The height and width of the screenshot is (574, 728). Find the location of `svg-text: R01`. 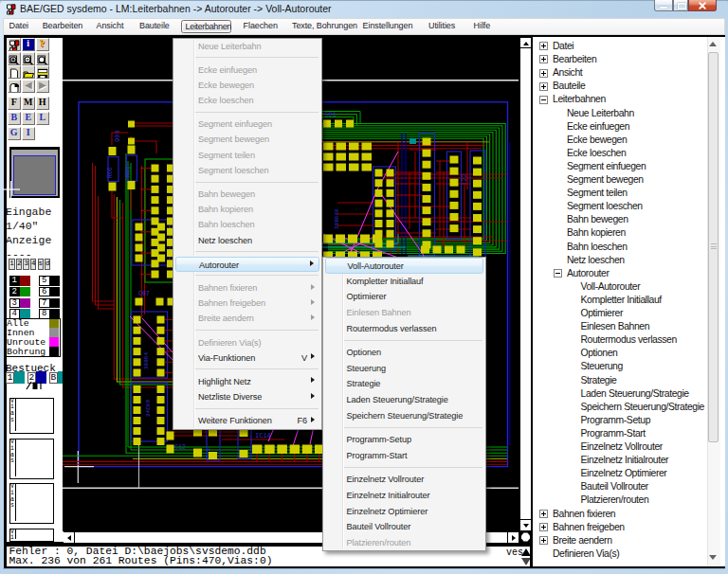

svg-text: R01 is located at coordinates (129, 171).